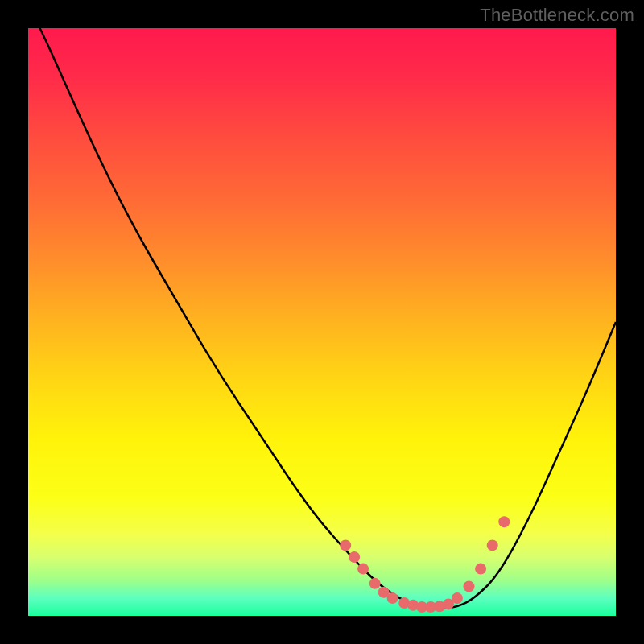 This screenshot has width=644, height=644. What do you see at coordinates (557, 15) in the screenshot?
I see `watermark-text: TheBottleneck.com` at bounding box center [557, 15].